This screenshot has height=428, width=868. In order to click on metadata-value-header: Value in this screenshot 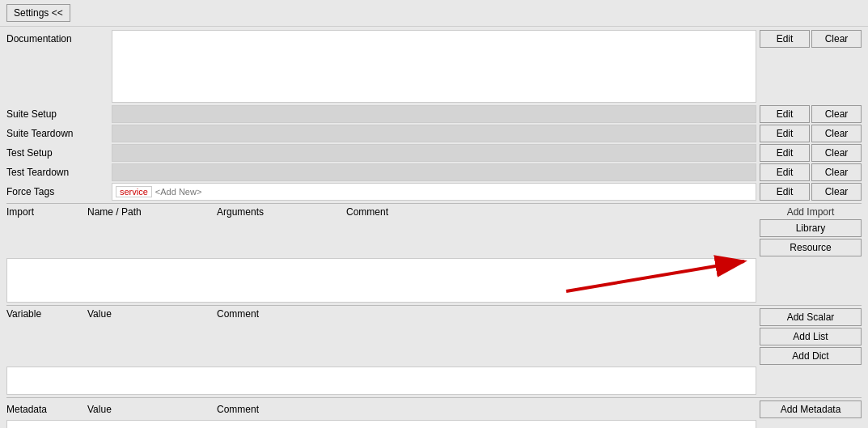, I will do `click(152, 409)`.